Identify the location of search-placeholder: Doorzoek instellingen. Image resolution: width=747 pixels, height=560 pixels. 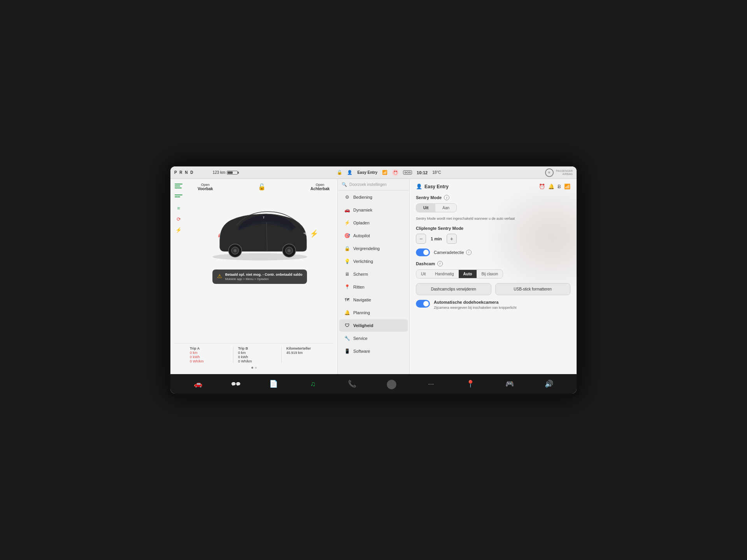
(368, 184).